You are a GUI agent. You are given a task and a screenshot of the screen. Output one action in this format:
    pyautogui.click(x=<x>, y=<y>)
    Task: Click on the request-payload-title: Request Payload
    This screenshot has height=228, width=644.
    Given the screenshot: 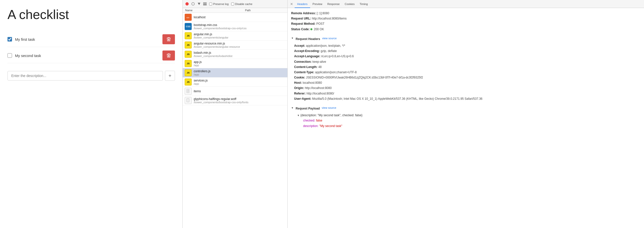 What is the action you would take?
    pyautogui.click(x=308, y=108)
    